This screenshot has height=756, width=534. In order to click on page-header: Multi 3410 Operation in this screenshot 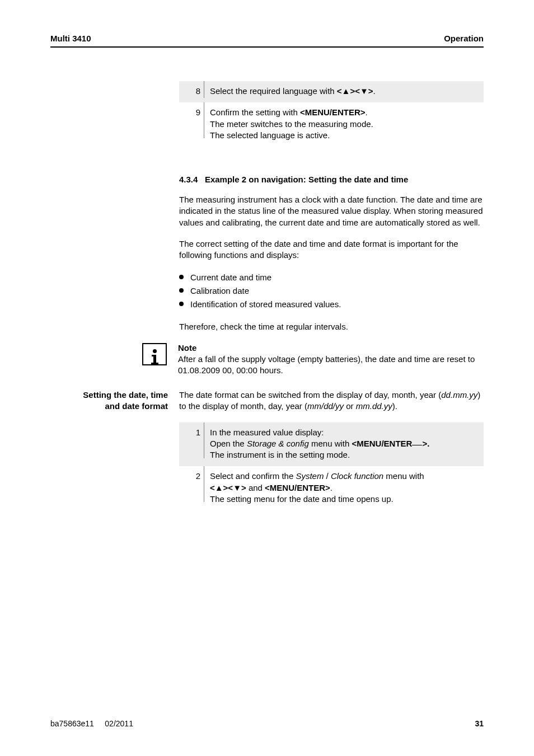, I will do `click(267, 38)`.